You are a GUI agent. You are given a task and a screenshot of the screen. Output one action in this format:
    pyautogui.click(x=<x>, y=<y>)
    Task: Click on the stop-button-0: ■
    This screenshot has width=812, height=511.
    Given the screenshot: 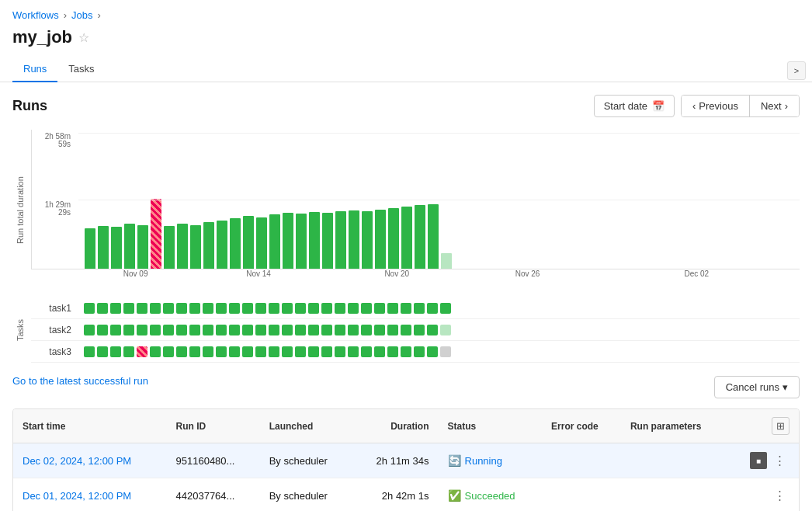 What is the action you would take?
    pyautogui.click(x=758, y=461)
    